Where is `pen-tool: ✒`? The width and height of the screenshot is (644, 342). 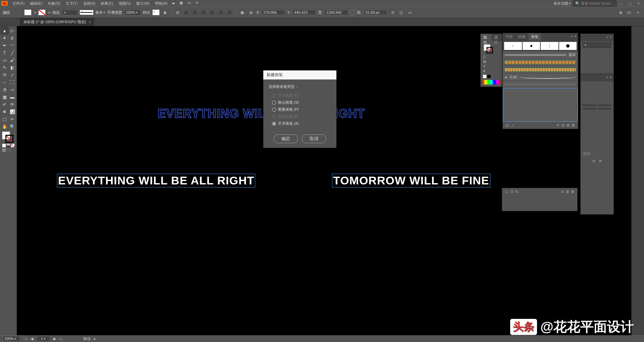 pen-tool: ✒ is located at coordinates (5, 45).